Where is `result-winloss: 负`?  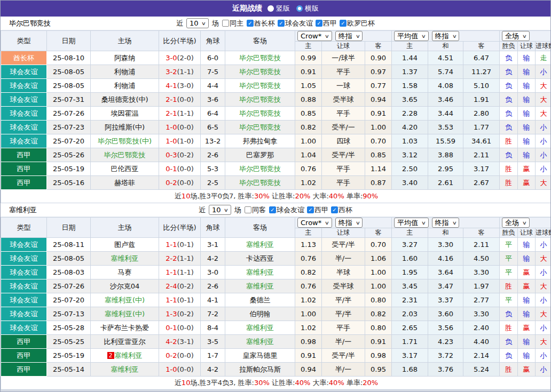
result-winloss: 负 is located at coordinates (509, 72).